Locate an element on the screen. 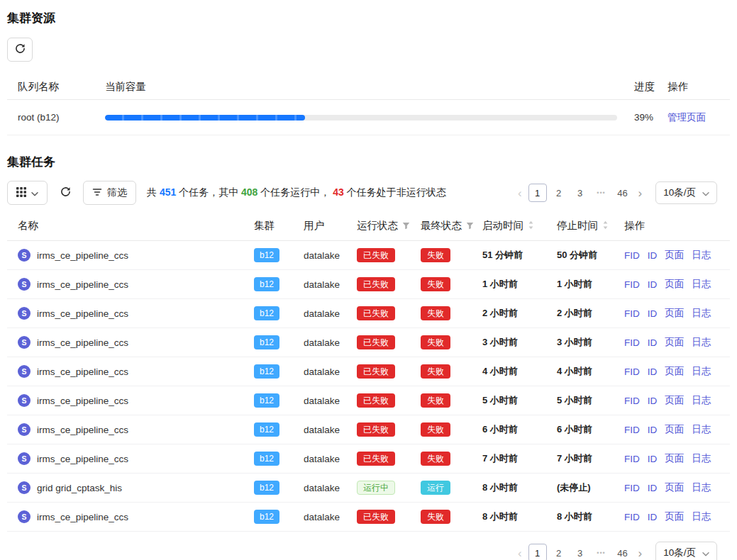 The width and height of the screenshot is (737, 560). table-row: S grid grid_cptask_his b12 datalake 运行中 … is located at coordinates (369, 488).